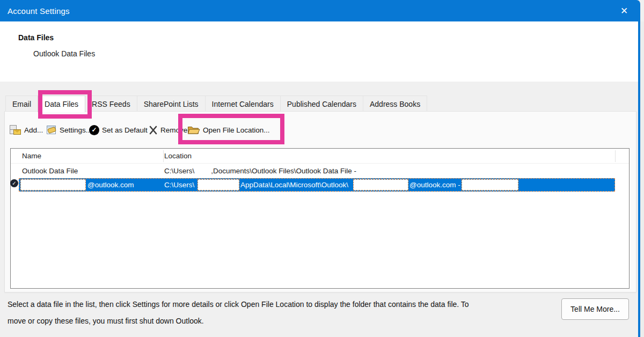 This screenshot has width=644, height=337. Describe the element at coordinates (26, 130) in the screenshot. I see `add-button: Add...` at that location.